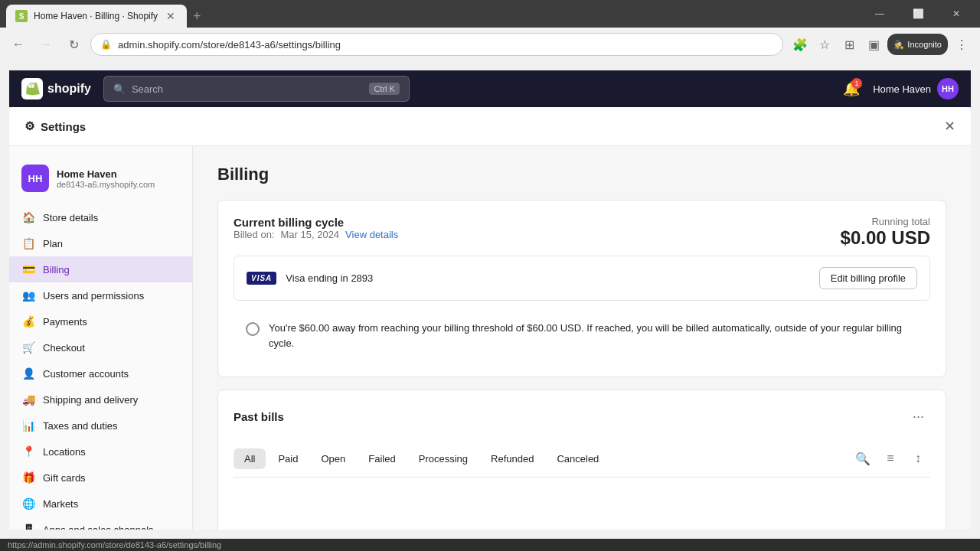 This screenshot has width=980, height=551. I want to click on customer-accounts-icon: 👤, so click(28, 373).